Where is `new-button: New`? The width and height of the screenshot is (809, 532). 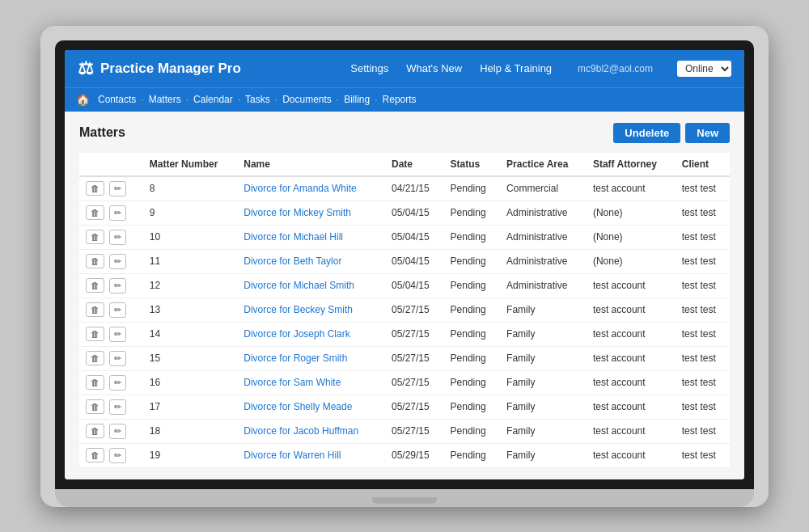 new-button: New is located at coordinates (707, 133).